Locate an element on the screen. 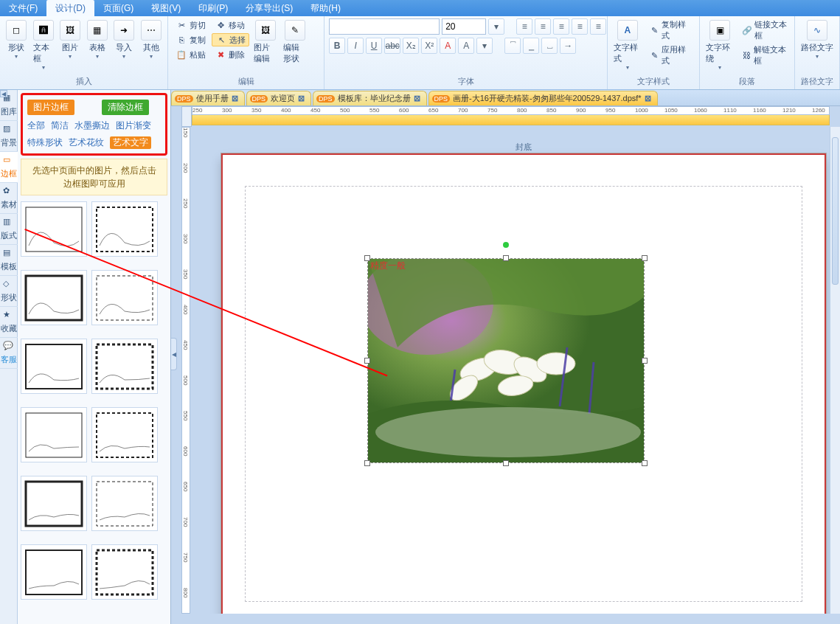 Image resolution: width=840 pixels, height=624 pixels. link-textbox: 🔗链接文本框 is located at coordinates (764, 30).